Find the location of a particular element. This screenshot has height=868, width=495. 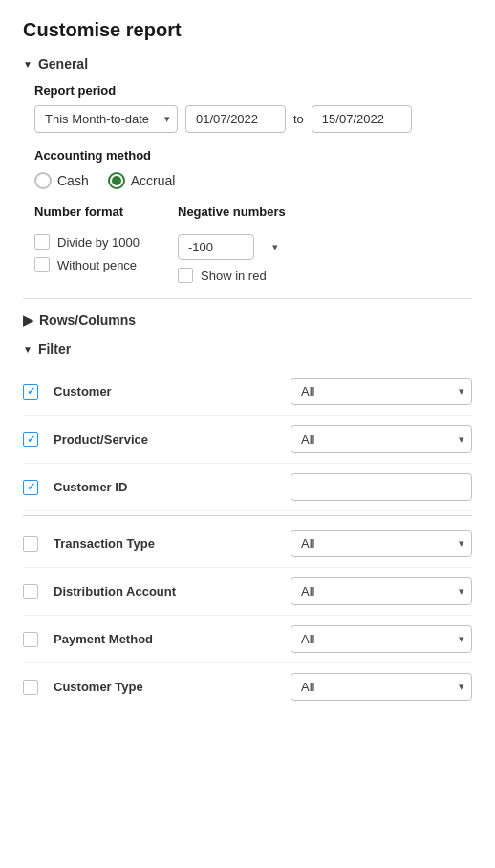

customer-type-control: All Specific ▾ is located at coordinates (381, 686).